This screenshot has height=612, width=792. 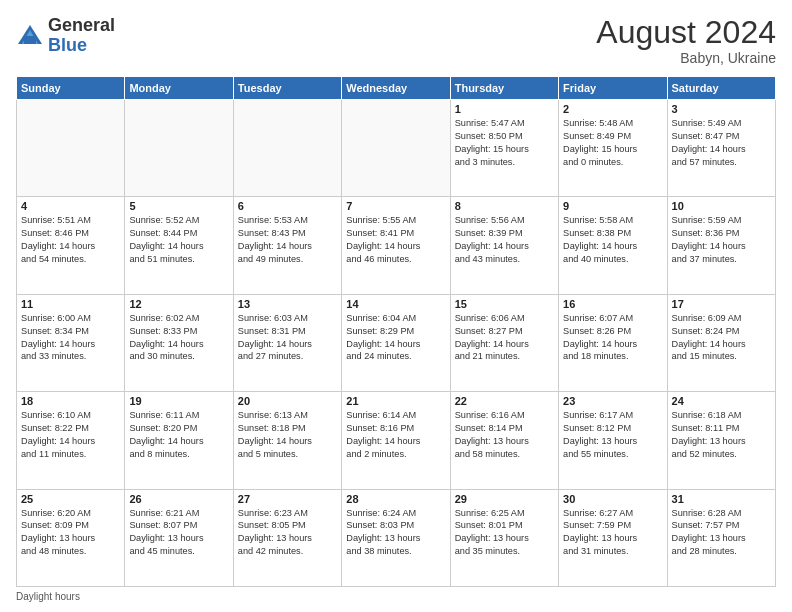 What do you see at coordinates (82, 25) in the screenshot?
I see `logo-general-text: General` at bounding box center [82, 25].